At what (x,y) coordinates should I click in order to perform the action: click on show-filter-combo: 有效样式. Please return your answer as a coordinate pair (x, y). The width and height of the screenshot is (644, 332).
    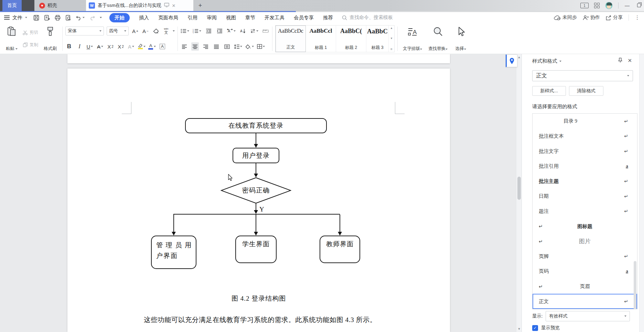
    Looking at the image, I should click on (588, 316).